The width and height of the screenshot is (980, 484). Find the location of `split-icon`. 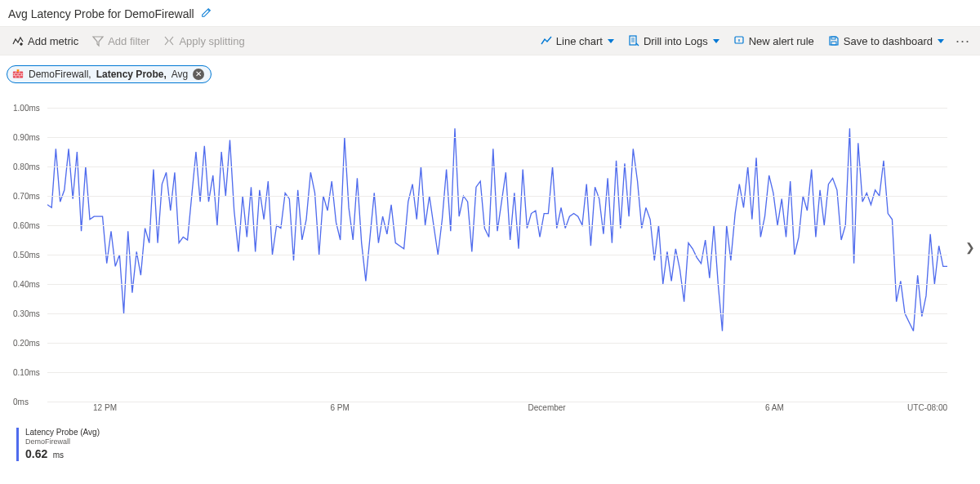

split-icon is located at coordinates (169, 41).